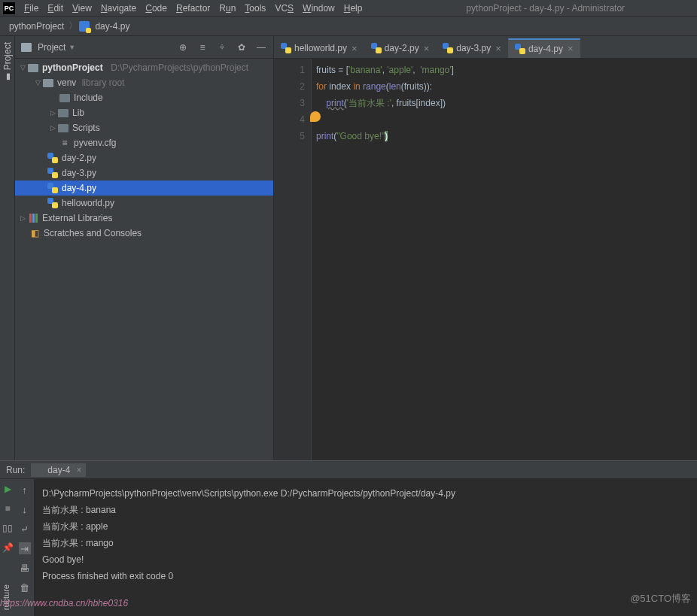 This screenshot has height=616, width=697. Describe the element at coordinates (145, 83) in the screenshot. I see `tree-venv: ▽venv library root` at that location.